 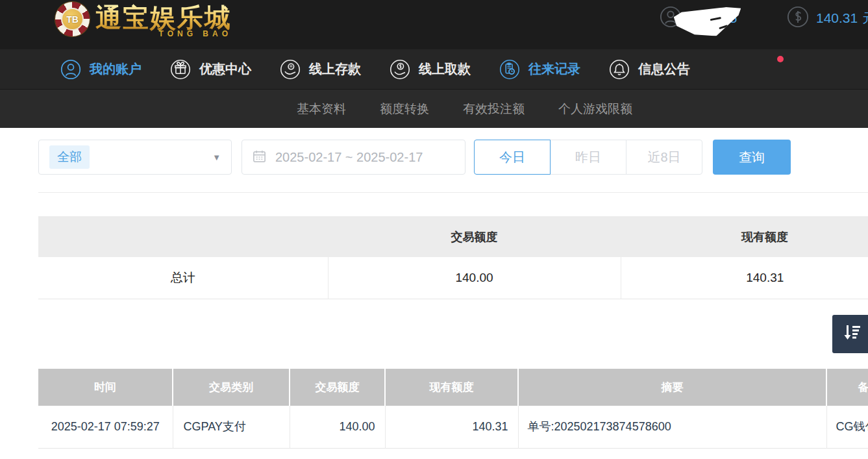 What do you see at coordinates (101, 69) in the screenshot?
I see `nav-item-my-account: 我的账户` at bounding box center [101, 69].